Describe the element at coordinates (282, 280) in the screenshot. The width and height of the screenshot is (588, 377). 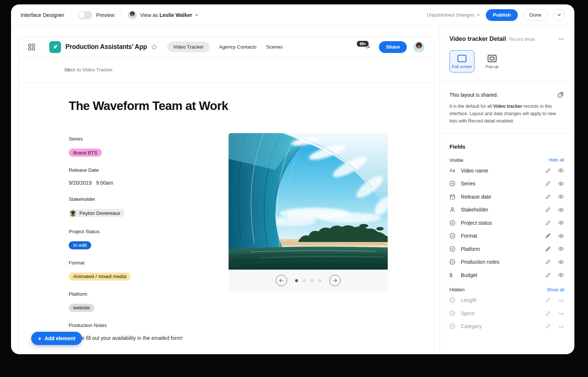
I see `carousel-prev-button` at that location.